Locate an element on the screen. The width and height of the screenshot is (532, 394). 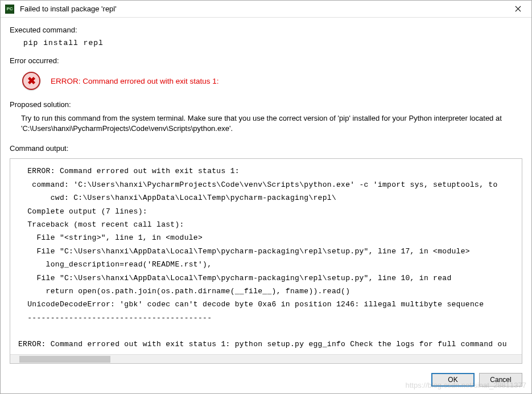
command-output-label: Command output: is located at coordinates (266, 148).